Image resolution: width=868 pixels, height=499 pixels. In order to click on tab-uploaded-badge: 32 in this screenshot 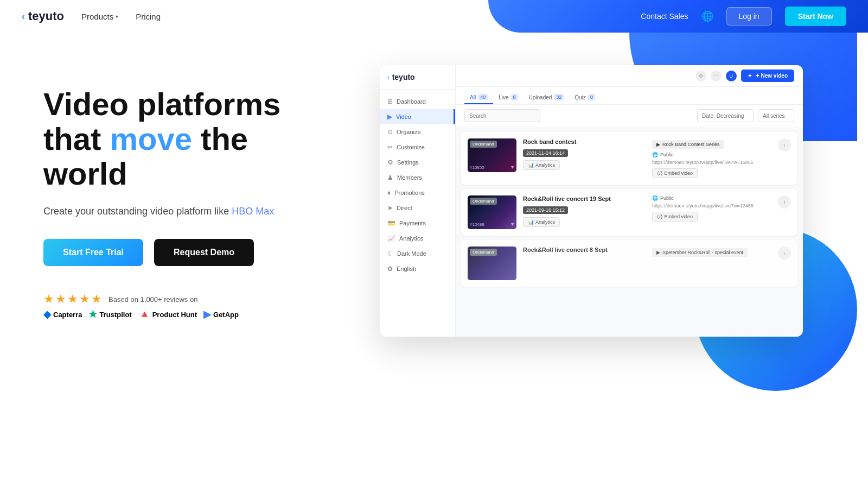, I will do `click(559, 97)`.